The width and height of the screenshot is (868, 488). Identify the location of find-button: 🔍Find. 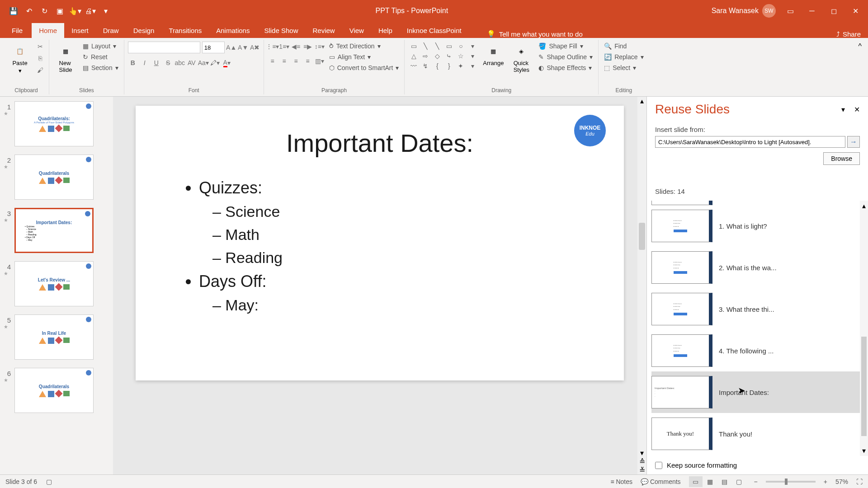
(624, 46).